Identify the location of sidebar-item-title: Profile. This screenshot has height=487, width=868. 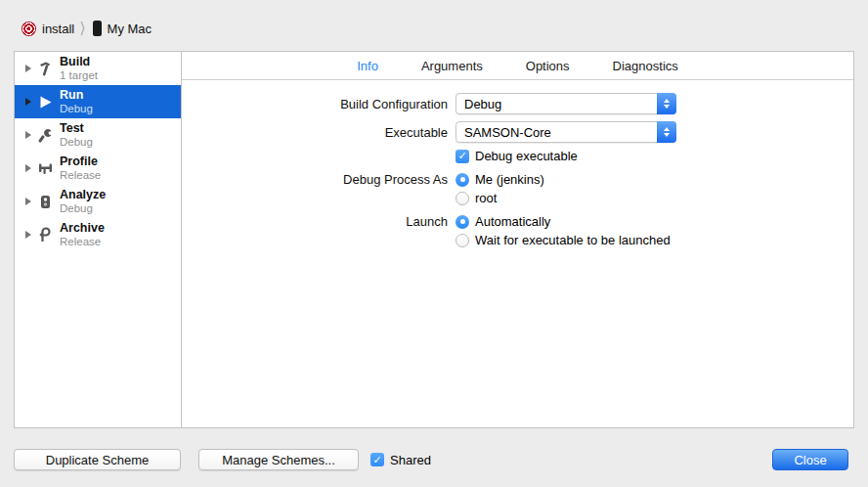
(80, 161).